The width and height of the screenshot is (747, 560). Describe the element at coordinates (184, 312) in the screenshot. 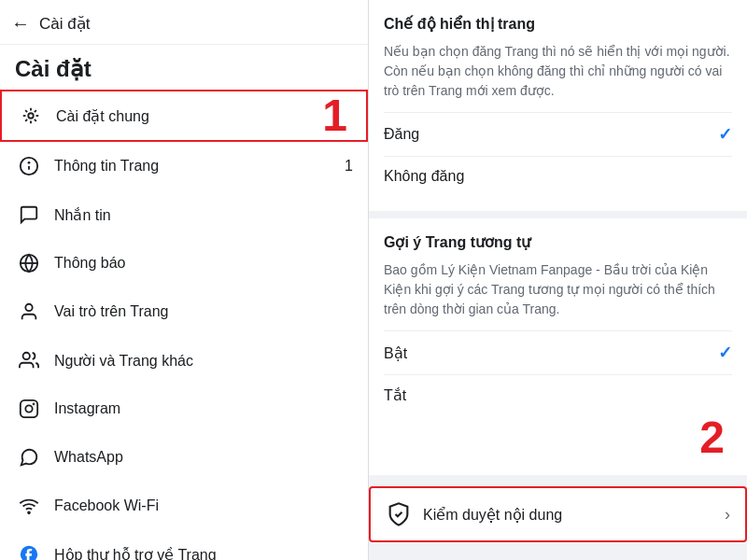

I see `sidebar-item-roles: Vai trò trên Trang` at that location.